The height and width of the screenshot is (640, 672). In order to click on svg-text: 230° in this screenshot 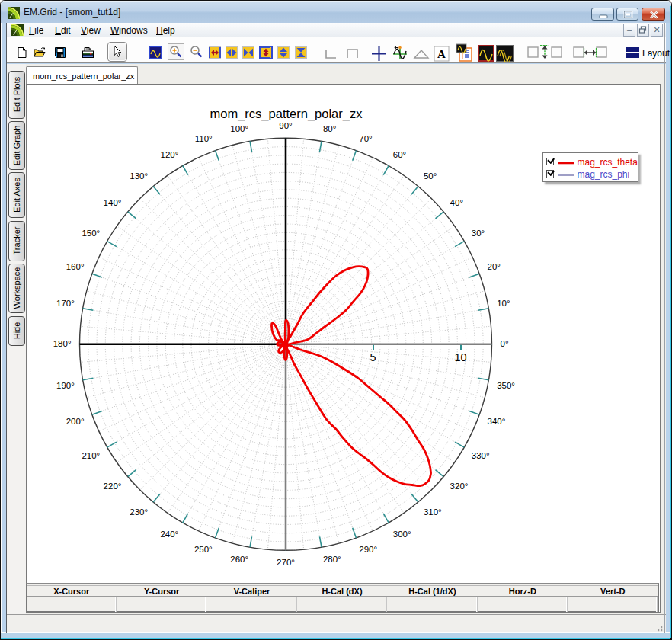, I will do `click(139, 512)`.